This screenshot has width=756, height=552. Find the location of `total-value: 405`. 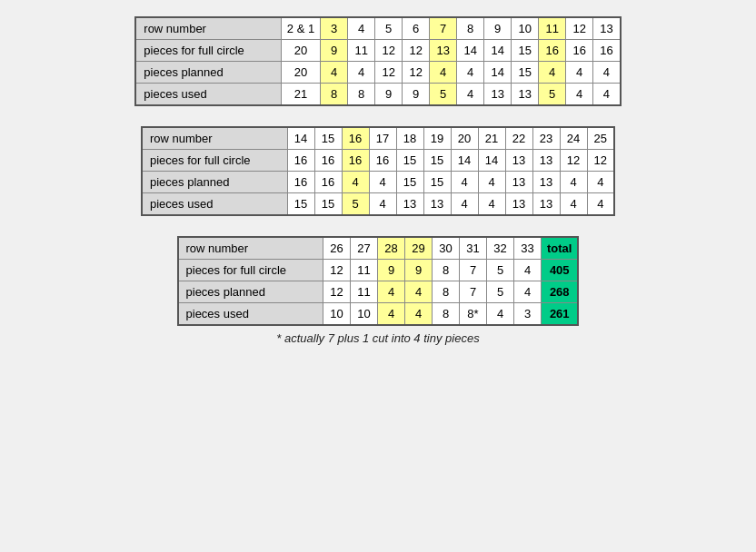

total-value: 405 is located at coordinates (560, 271).